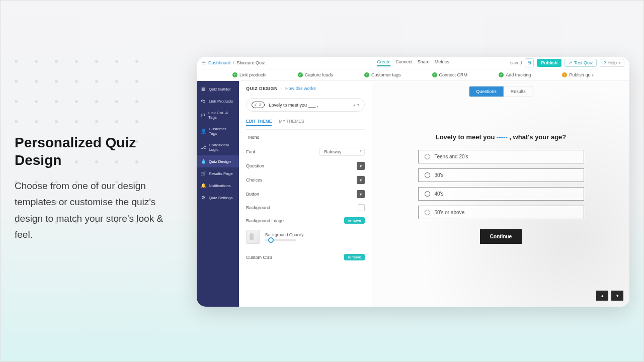 This screenshot has height=362, width=644. I want to click on user-icon: 👤, so click(203, 131).